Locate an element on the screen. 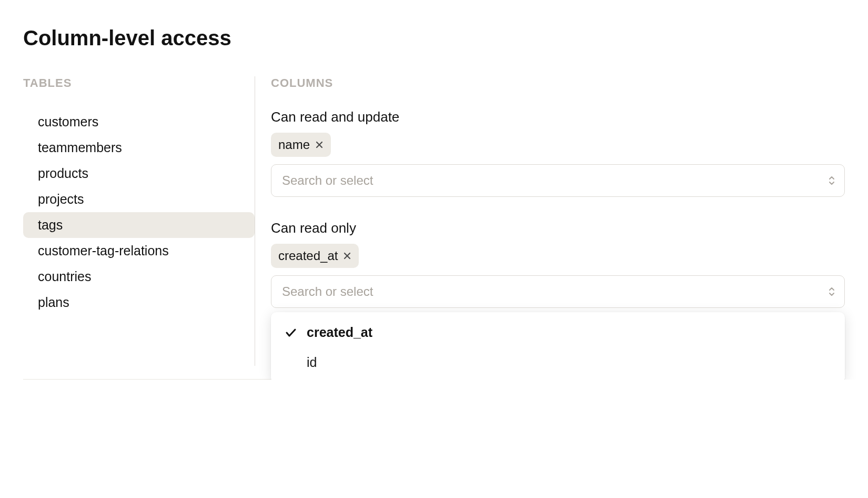 This screenshot has height=498, width=868. tag-created-at: created_at is located at coordinates (315, 256).